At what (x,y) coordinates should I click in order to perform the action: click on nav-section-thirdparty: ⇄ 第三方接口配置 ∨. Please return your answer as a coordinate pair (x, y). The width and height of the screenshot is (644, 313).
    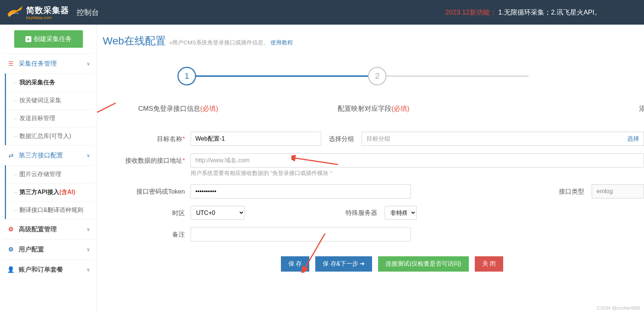
    Looking at the image, I should click on (49, 155).